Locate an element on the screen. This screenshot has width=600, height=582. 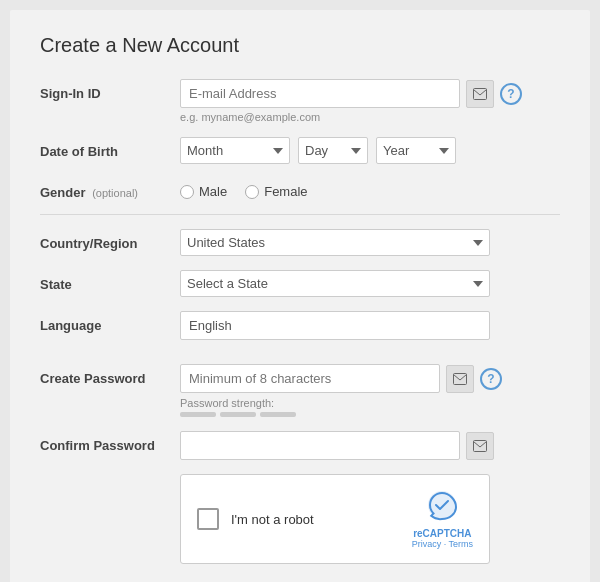
country-label: Country/Region is located at coordinates (110, 240).